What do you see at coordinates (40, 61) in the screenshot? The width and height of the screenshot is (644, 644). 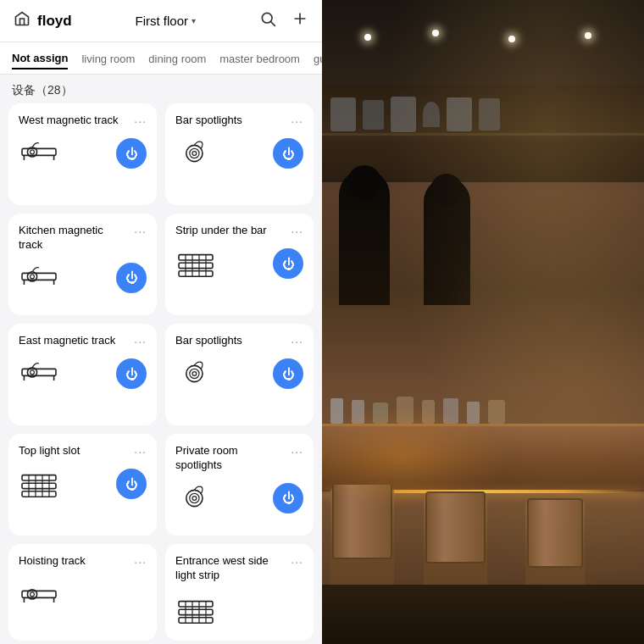 I see `tab-not-assign: Not assign` at bounding box center [40, 61].